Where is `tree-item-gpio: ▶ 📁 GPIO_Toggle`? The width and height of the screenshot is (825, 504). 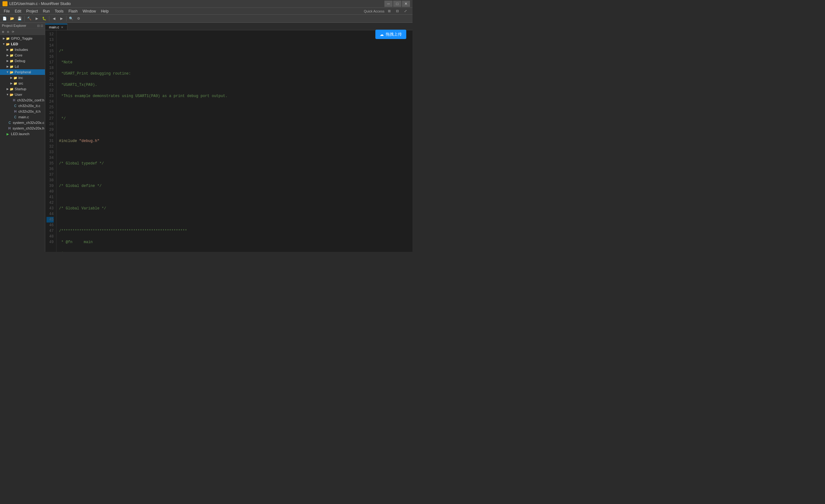
tree-item-gpio: ▶ 📁 GPIO_Toggle is located at coordinates (22, 38).